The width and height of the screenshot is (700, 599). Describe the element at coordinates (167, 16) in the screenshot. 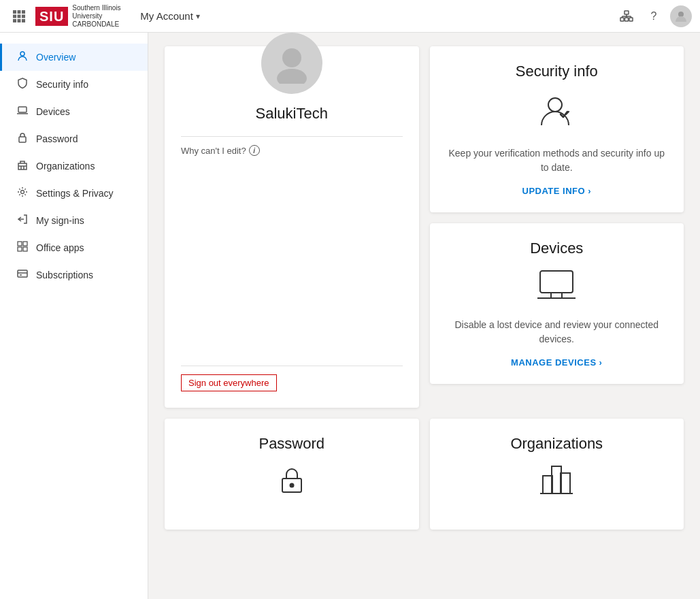

I see `app-title-text: My Account` at that location.